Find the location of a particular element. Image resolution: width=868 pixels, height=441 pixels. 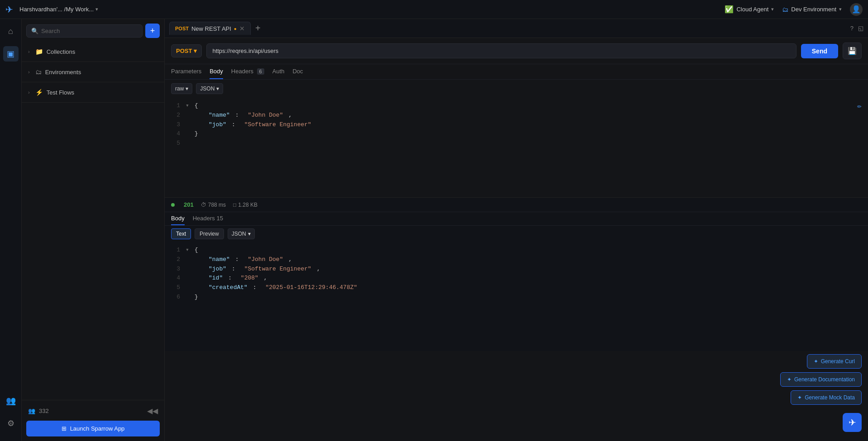

method-selector: POST ▾ is located at coordinates (186, 51).